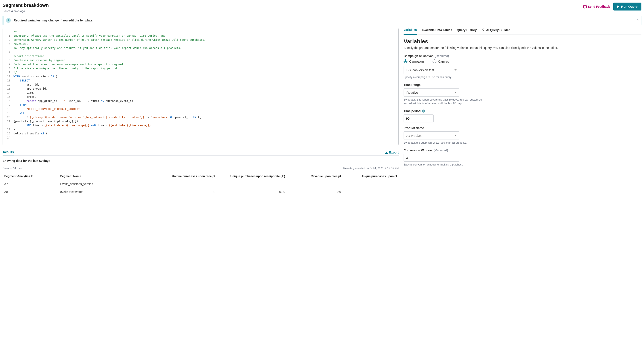 The width and height of the screenshot is (644, 364). I want to click on export-label: Export, so click(394, 152).